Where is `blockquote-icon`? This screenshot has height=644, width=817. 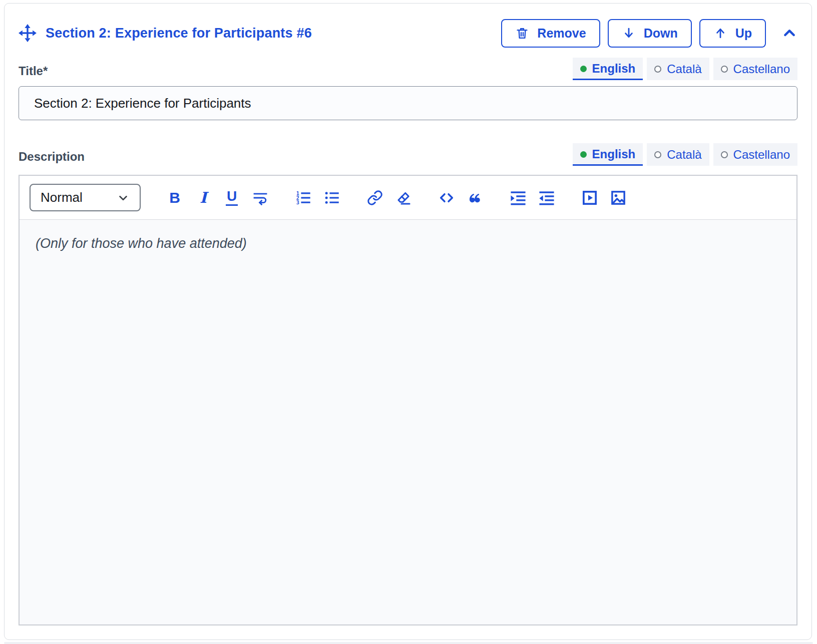 blockquote-icon is located at coordinates (475, 198).